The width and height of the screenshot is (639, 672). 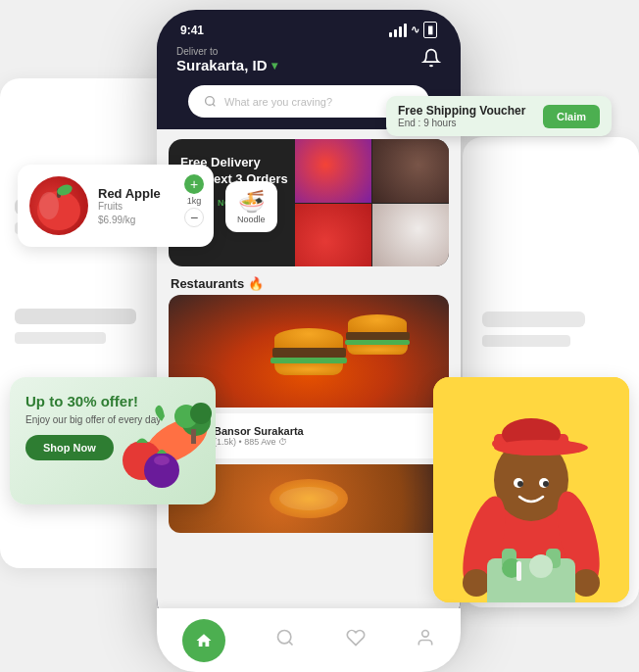 What do you see at coordinates (499, 116) in the screenshot?
I see `voucher-banner: Free Shipping Voucher End : 9 hours Clai…` at bounding box center [499, 116].